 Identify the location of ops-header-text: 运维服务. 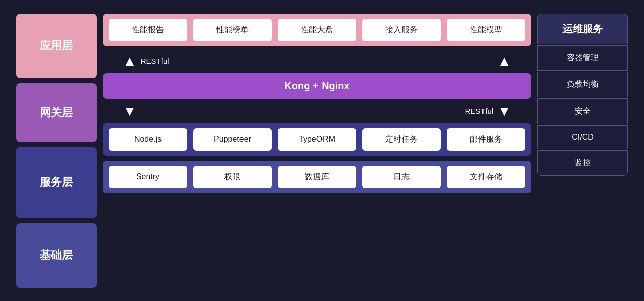
(583, 29).